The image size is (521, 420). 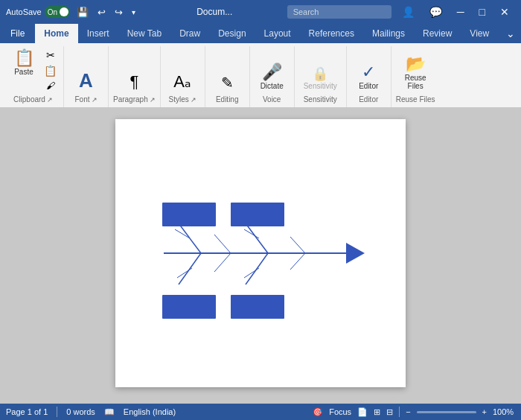 What do you see at coordinates (278, 34) in the screenshot?
I see `tab-layout: Layout` at bounding box center [278, 34].